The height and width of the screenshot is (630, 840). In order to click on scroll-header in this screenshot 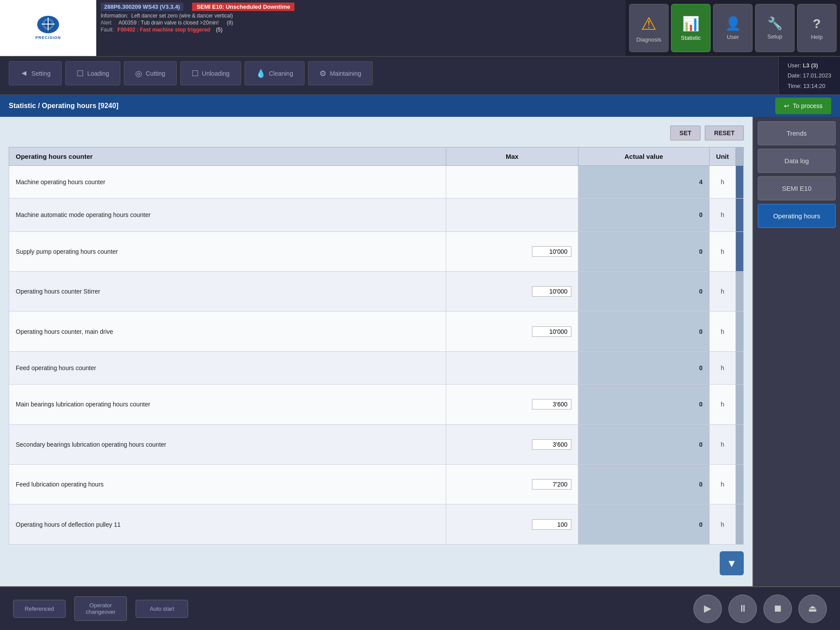, I will do `click(740, 157)`.